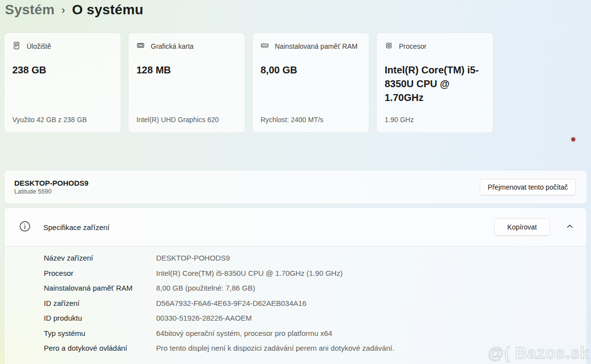  What do you see at coordinates (296, 277) in the screenshot?
I see `spec-row-processor: Procesor Intel(R) Core(TM) i5-8350U CPU …` at bounding box center [296, 277].